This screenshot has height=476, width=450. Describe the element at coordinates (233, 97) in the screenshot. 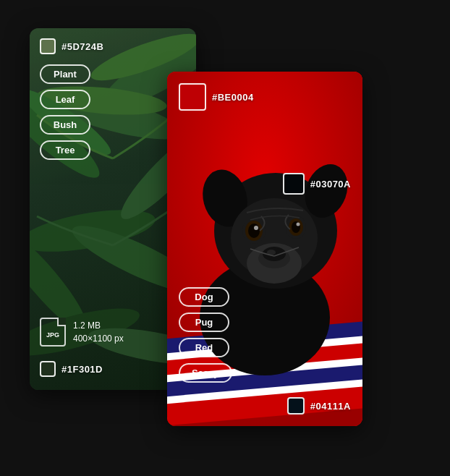

I see `dog-color-top-label: #BE0004` at that location.